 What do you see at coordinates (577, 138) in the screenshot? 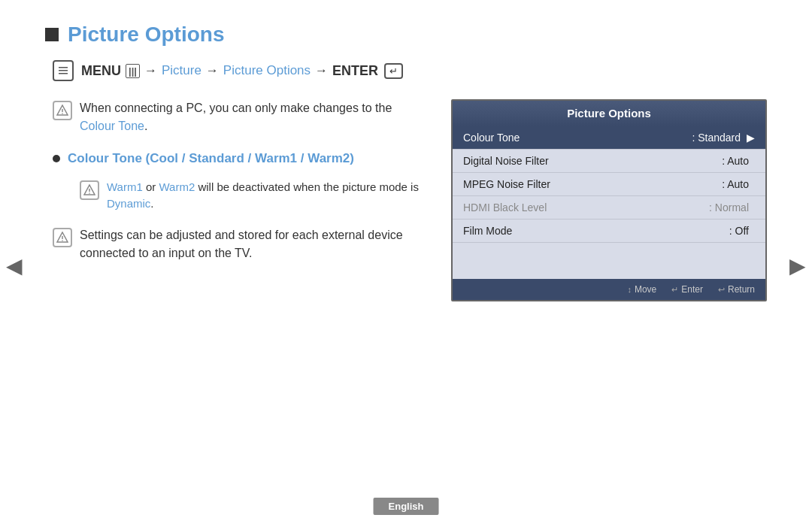
I see `tv-row-label-0: Colour Tone` at bounding box center [577, 138].